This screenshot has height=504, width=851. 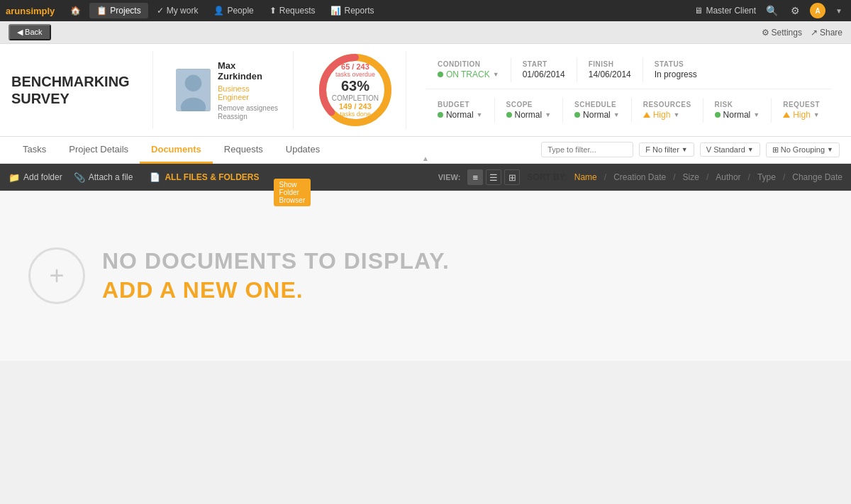 I want to click on condition-chevron: ▼, so click(x=496, y=74).